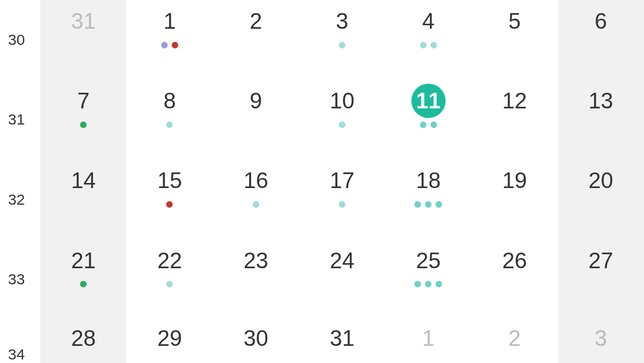 Image resolution: width=644 pixels, height=363 pixels. What do you see at coordinates (256, 338) in the screenshot?
I see `calendar-day-number: 30` at bounding box center [256, 338].